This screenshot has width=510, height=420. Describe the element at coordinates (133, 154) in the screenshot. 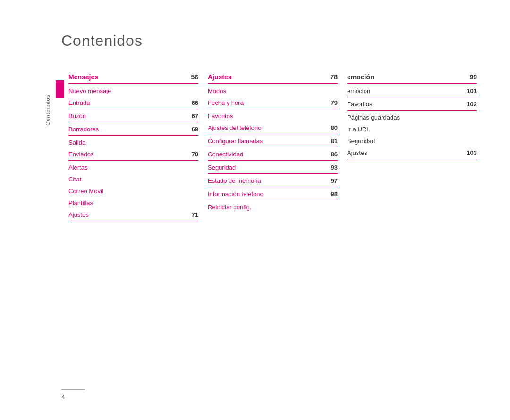

I see `list-item: Enviados 70` at that location.